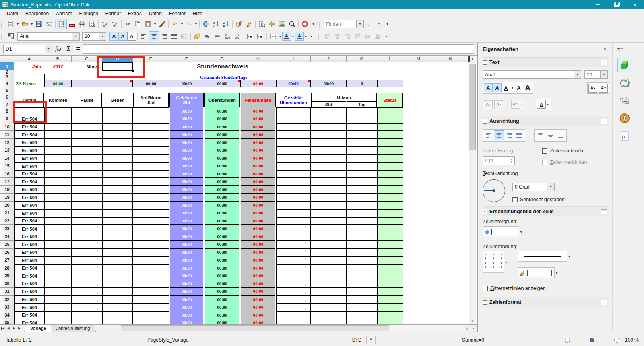 Image resolution: width=644 pixels, height=346 pixels. Describe the element at coordinates (328, 182) in the screenshot. I see `cell-J17` at that location.